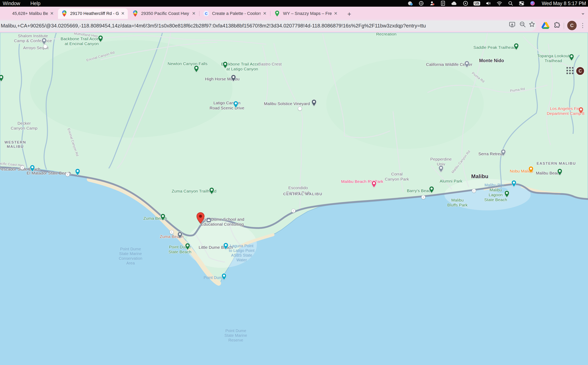 This screenshot has width=588, height=365. I want to click on cloud-icon, so click(454, 3).